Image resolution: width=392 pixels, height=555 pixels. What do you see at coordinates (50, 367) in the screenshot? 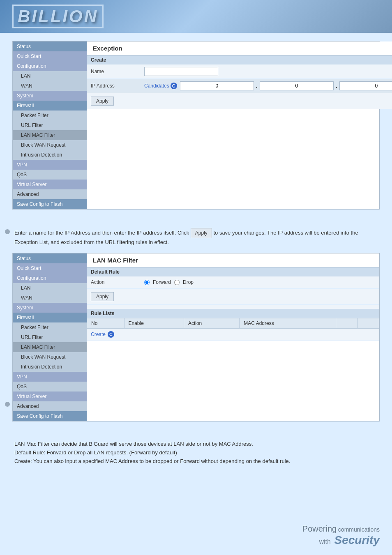
I see `sidebar2-item-intrusion-detection: Intrusion Detection` at bounding box center [50, 367].